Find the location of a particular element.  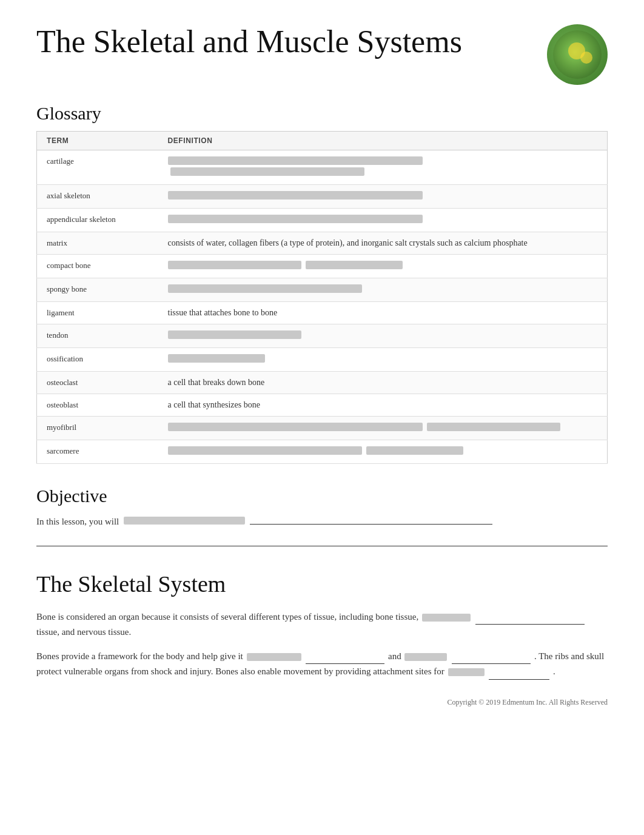

table-row: osteoclast a cell that breaks down bone is located at coordinates (323, 383).